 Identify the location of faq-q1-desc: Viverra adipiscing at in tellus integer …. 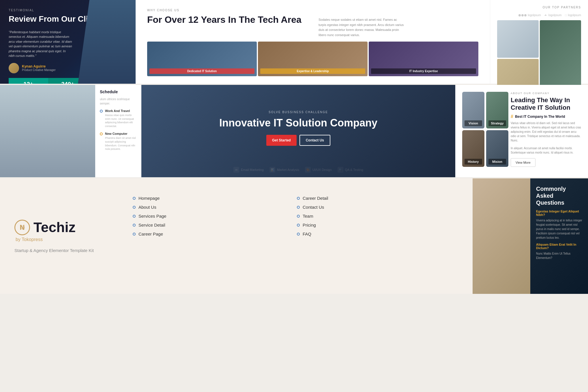
(559, 229).